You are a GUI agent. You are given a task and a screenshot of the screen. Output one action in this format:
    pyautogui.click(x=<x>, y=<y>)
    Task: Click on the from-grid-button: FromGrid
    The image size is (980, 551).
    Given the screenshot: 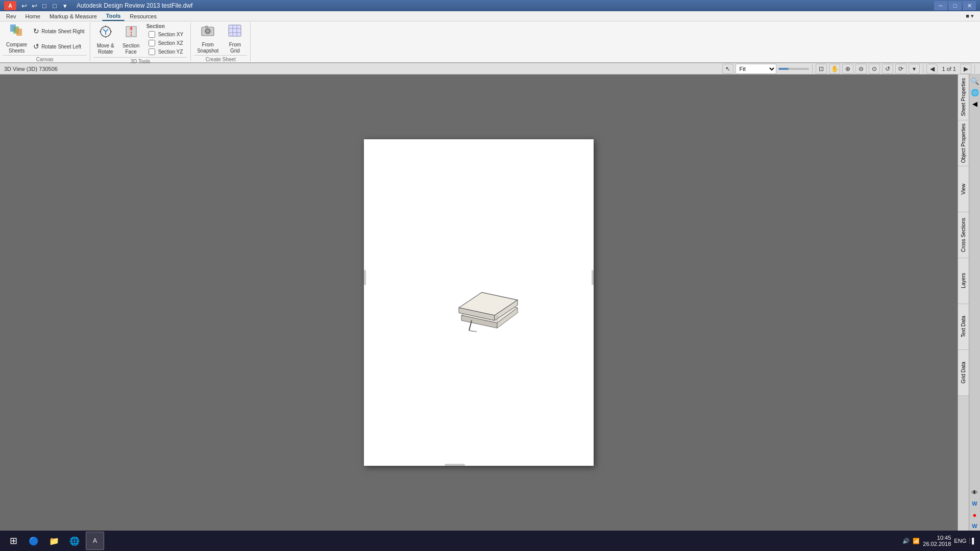 What is the action you would take?
    pyautogui.click(x=235, y=39)
    